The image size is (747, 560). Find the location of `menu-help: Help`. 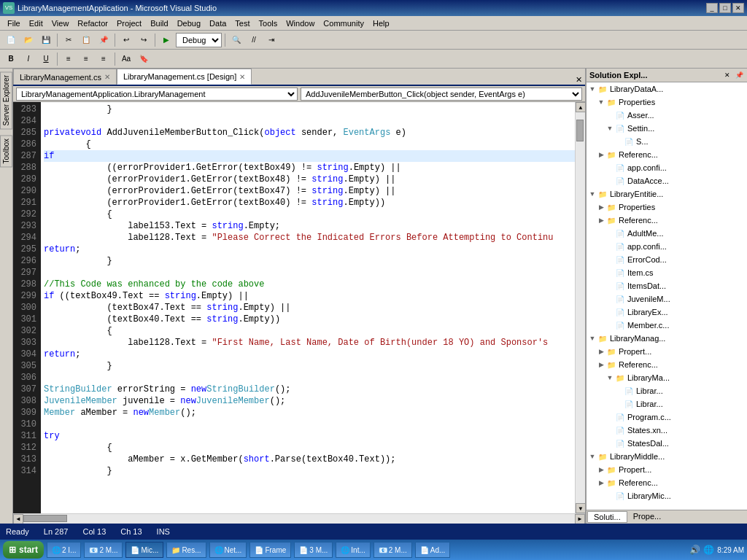

menu-help: Help is located at coordinates (381, 23).